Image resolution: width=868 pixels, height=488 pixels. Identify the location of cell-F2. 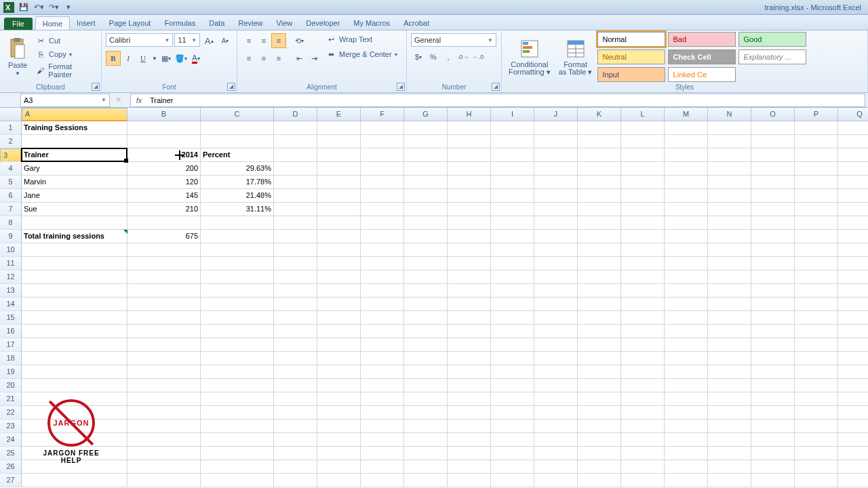
(382, 142).